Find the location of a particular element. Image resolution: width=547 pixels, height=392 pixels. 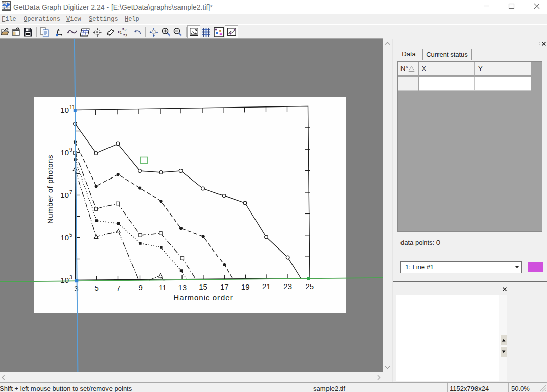

svg-text: 25 is located at coordinates (309, 286).